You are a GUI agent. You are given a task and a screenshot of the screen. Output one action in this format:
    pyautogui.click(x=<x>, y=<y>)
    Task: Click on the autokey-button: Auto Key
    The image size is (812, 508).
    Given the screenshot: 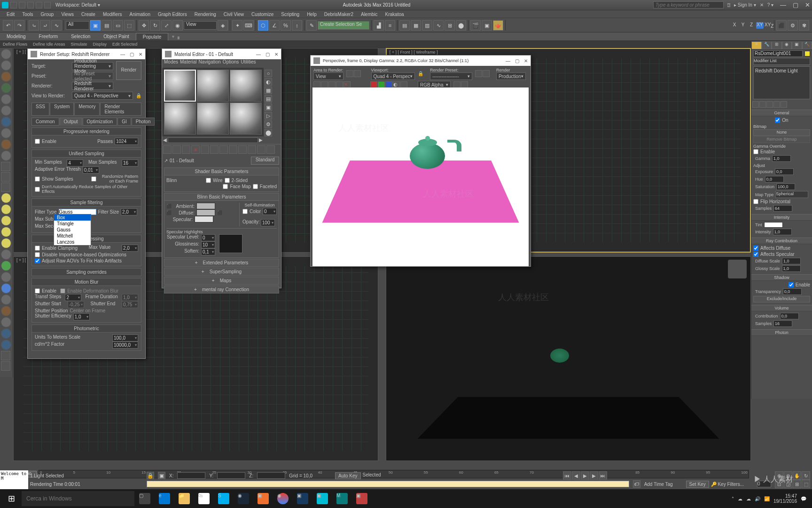 What is the action you would take?
    pyautogui.click(x=348, y=476)
    